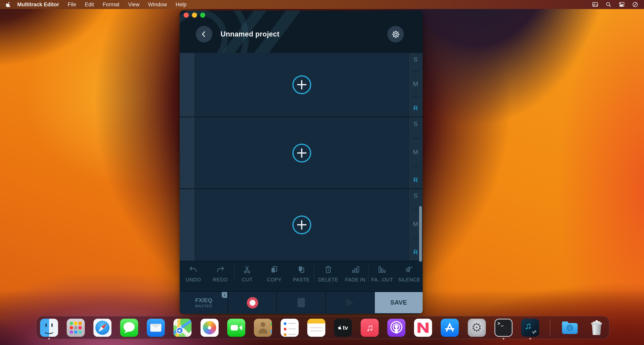  I want to click on dock-item-trash, so click(596, 328).